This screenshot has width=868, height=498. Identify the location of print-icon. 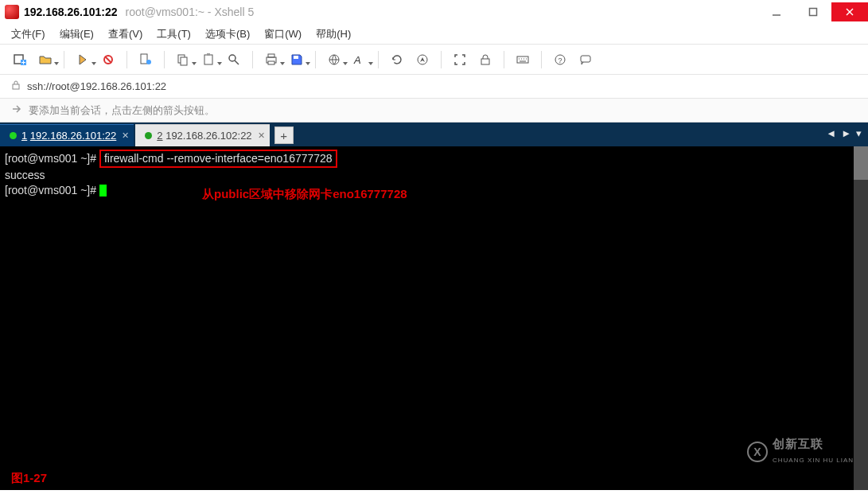
(271, 60).